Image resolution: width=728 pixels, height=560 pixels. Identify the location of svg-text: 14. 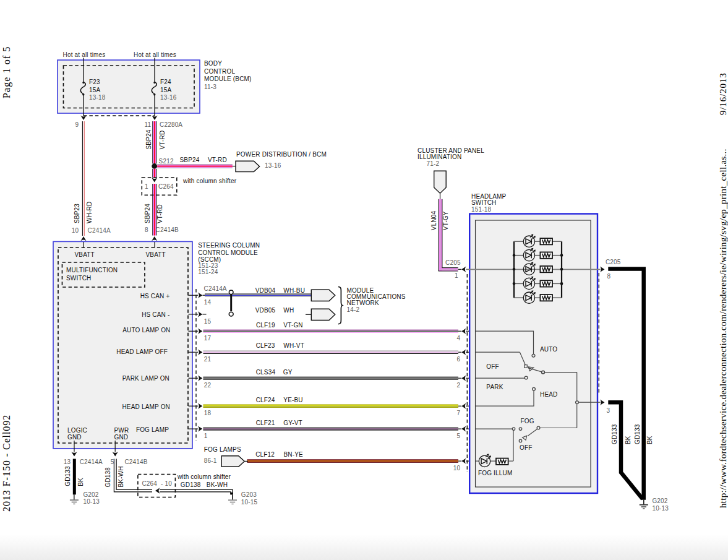
(208, 302).